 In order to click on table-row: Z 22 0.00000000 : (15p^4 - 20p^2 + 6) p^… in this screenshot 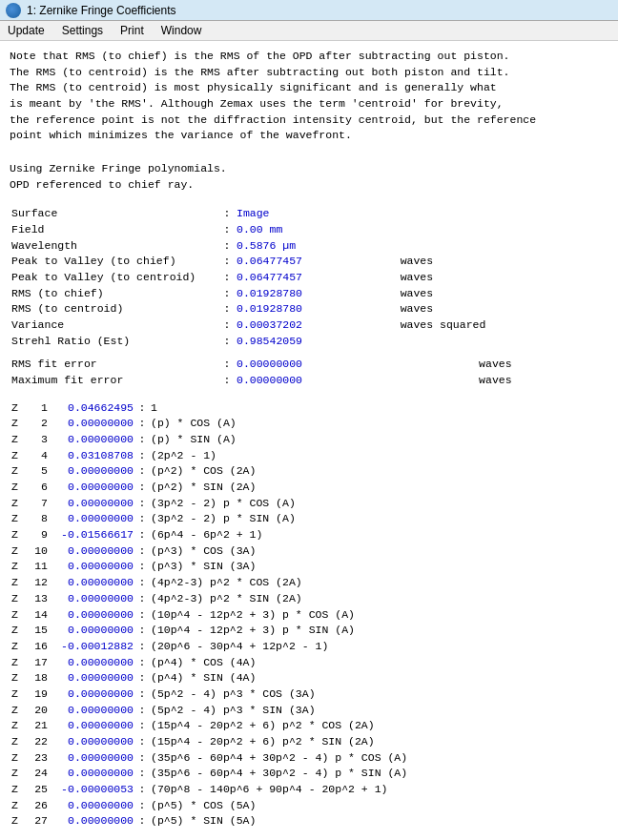, I will do `click(309, 742)`.